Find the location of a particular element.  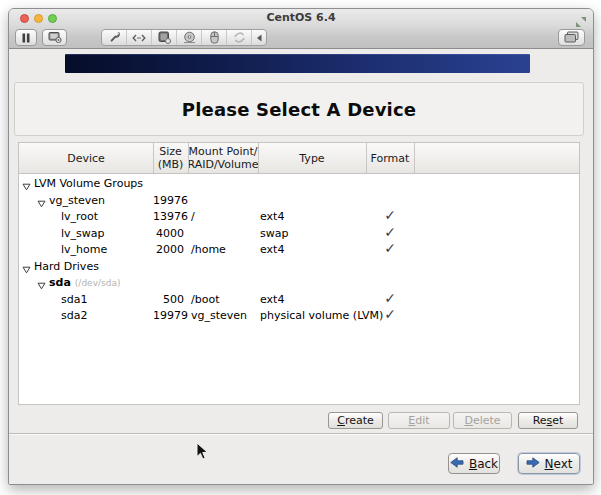

back-button: Back is located at coordinates (474, 464).